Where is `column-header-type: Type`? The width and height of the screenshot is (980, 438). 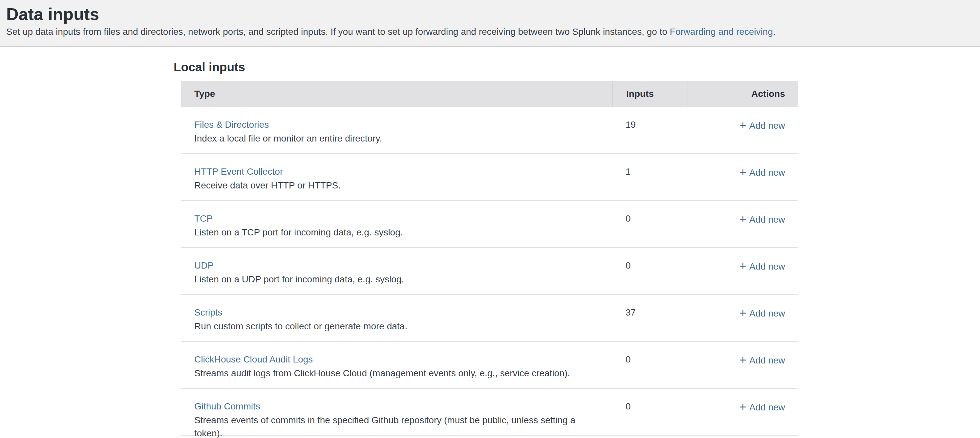 column-header-type: Type is located at coordinates (397, 94).